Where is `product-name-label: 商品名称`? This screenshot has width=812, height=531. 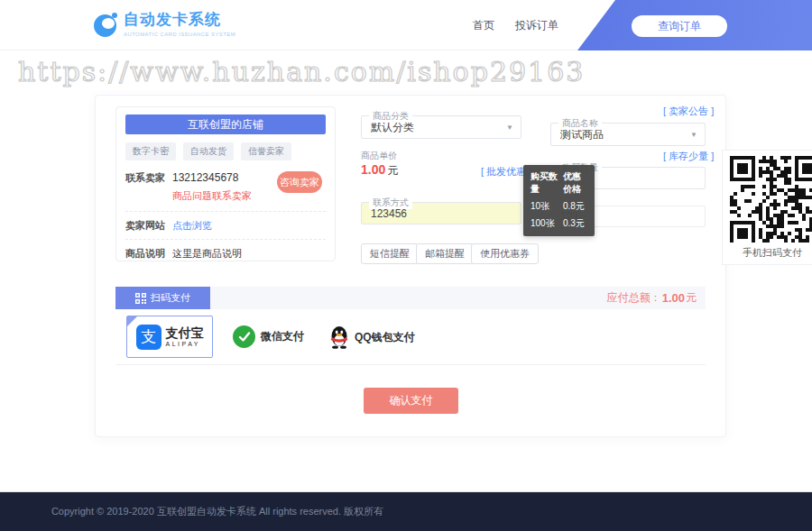
product-name-label: 商品名称 is located at coordinates (580, 124).